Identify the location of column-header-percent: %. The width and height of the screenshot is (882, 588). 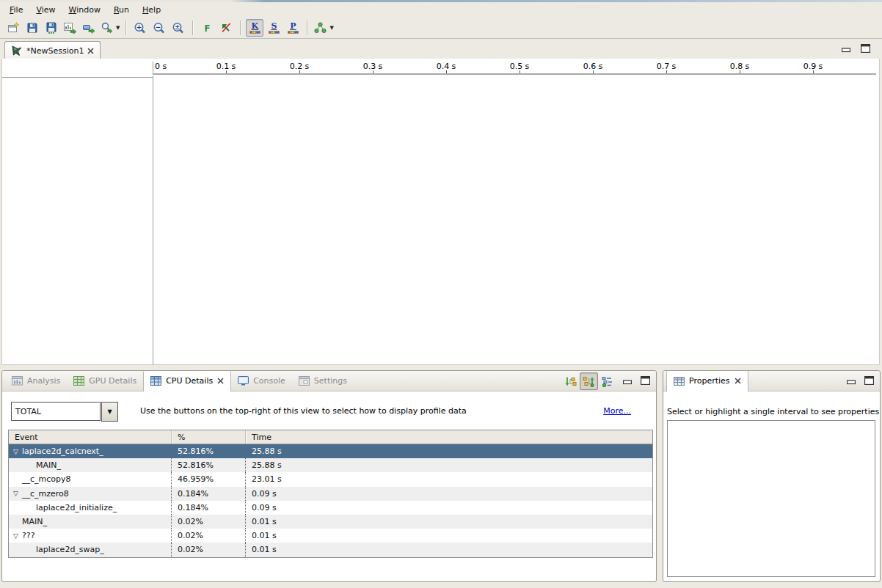
(208, 437).